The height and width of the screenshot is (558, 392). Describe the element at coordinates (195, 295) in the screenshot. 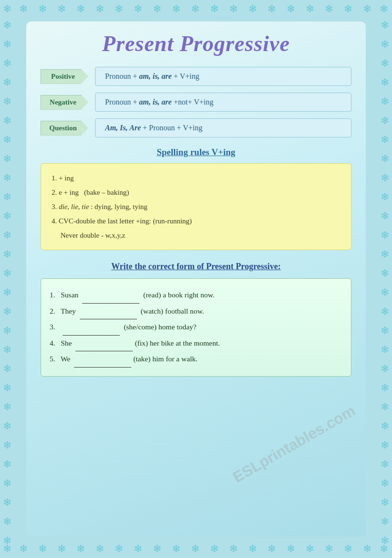

I see `exercise-item-1: 1. Susan (read) a book right now.` at that location.